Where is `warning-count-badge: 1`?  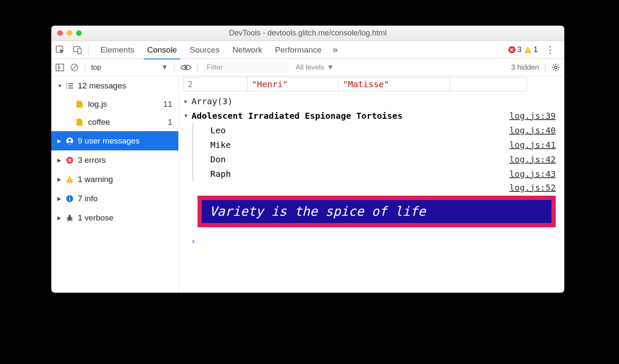
warning-count-badge: 1 is located at coordinates (531, 50).